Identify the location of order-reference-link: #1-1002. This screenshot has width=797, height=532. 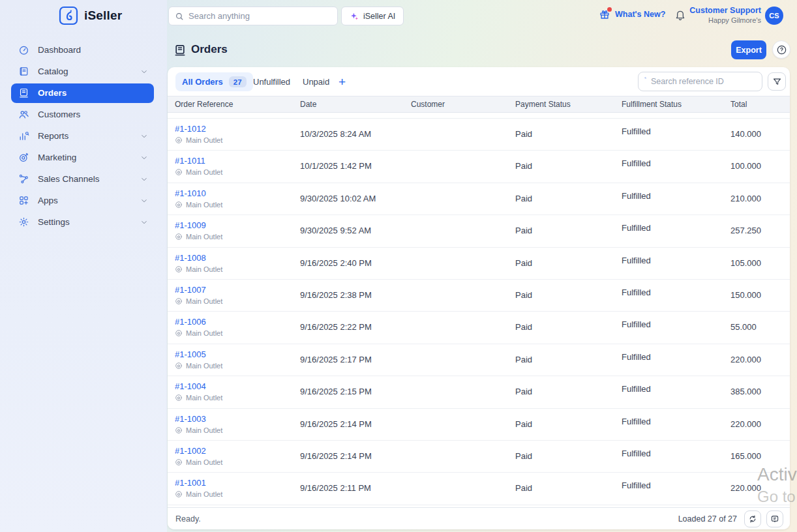
(190, 451).